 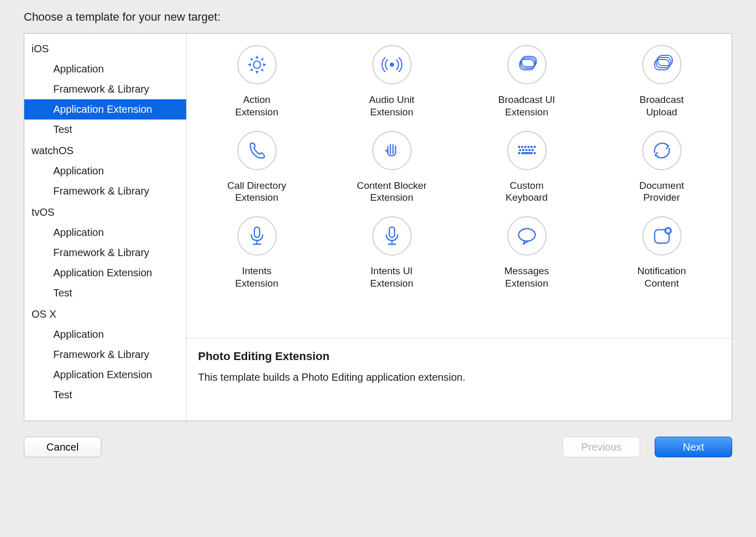 I want to click on template-item: Document Provider, so click(x=662, y=167).